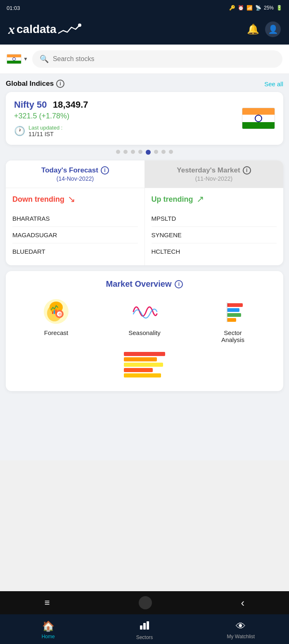  Describe the element at coordinates (56, 311) in the screenshot. I see `forecast-icon: ⚙` at that location.